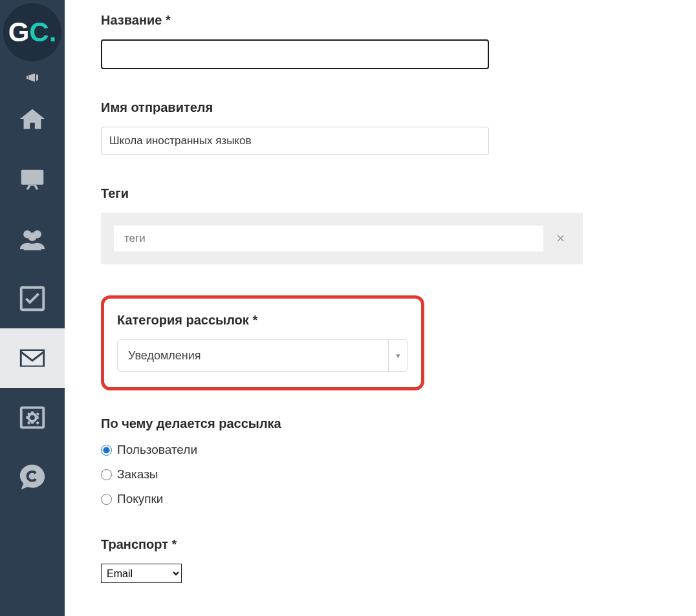  I want to click on sidebar-item-home, so click(32, 120).